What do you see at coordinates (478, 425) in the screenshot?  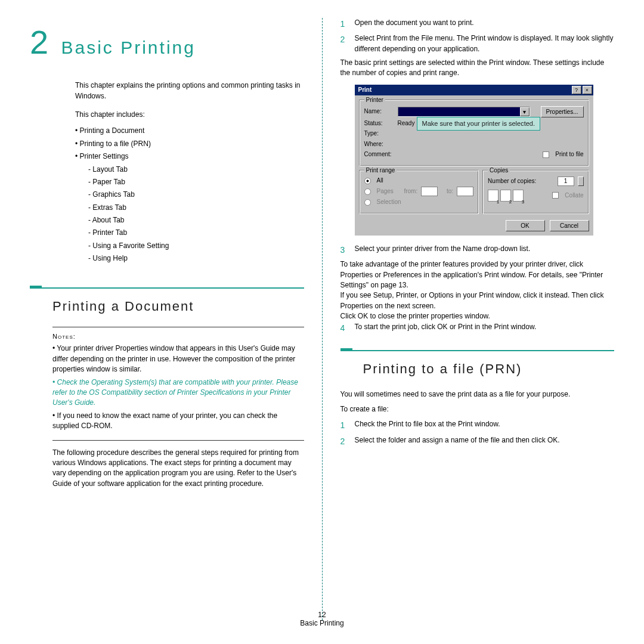 I see `step-row: 1 Check the Print to file box at the Pri…` at bounding box center [478, 425].